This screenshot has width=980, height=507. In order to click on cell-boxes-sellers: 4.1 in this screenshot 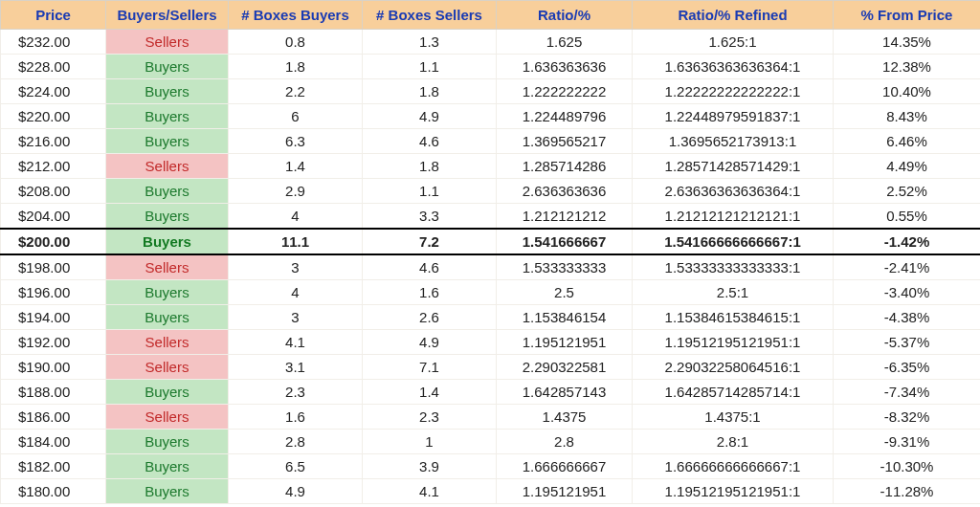, I will do `click(430, 492)`.